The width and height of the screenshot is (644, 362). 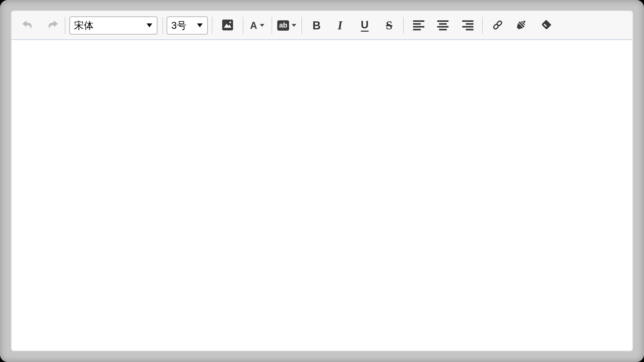 I want to click on align-center-icon, so click(x=443, y=25).